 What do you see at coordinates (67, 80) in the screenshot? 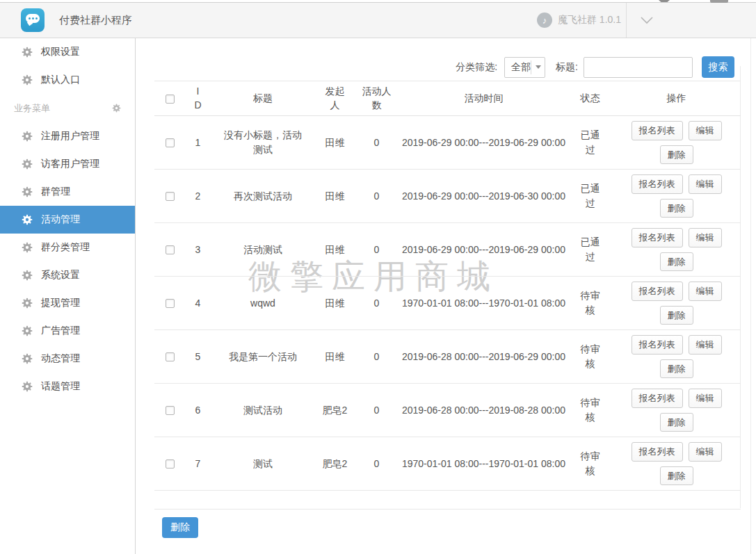
I see `sidebar-item: 默认入口` at bounding box center [67, 80].